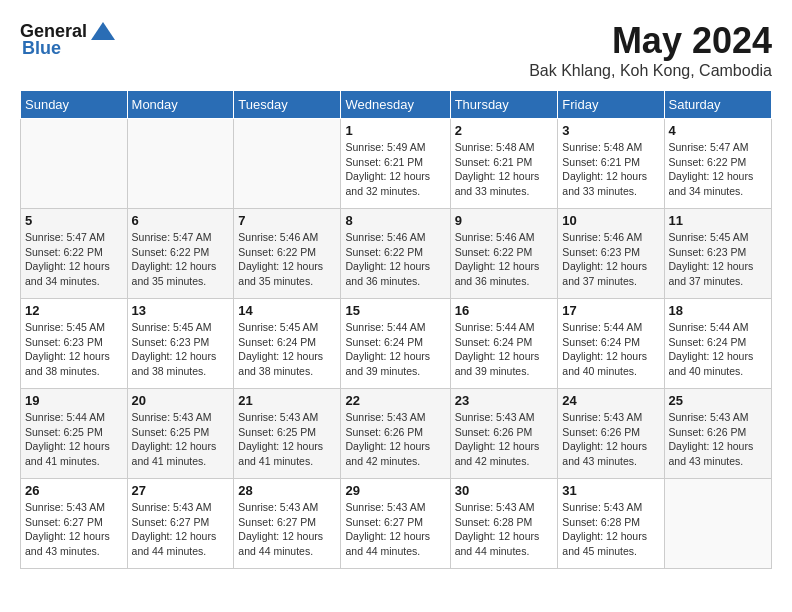  What do you see at coordinates (610, 400) in the screenshot?
I see `day-number: 24` at bounding box center [610, 400].